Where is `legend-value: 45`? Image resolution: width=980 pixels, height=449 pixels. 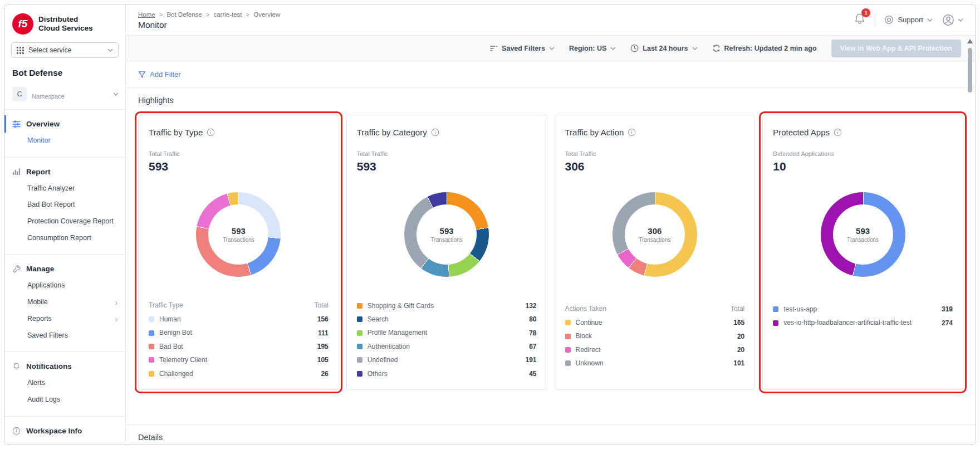
legend-value: 45 is located at coordinates (532, 374).